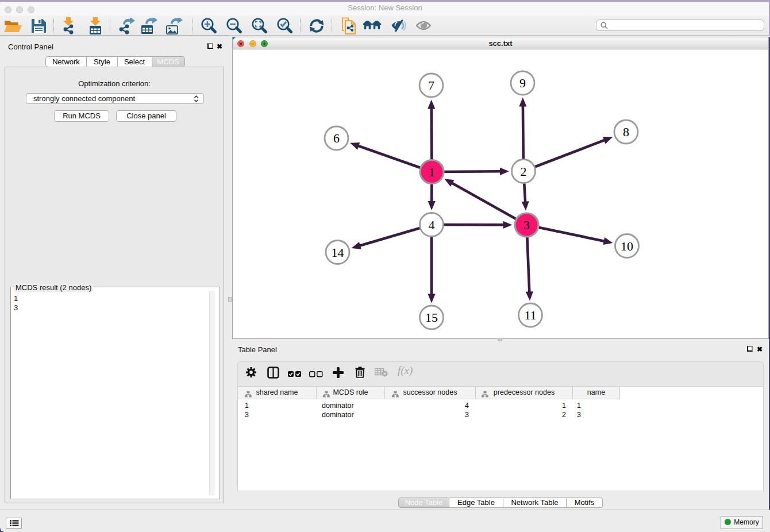 This screenshot has width=770, height=532. What do you see at coordinates (432, 172) in the screenshot?
I see `svg-text: 1` at bounding box center [432, 172].